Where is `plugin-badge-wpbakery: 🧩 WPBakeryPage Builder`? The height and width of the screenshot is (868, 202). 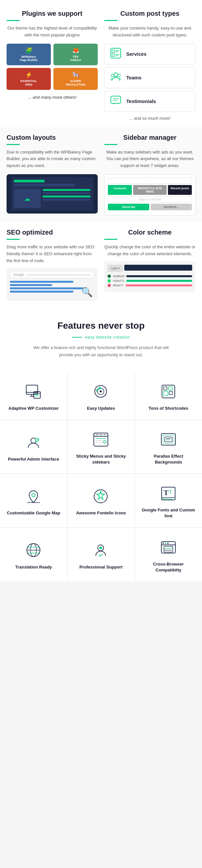
plugin-badge-wpbakery: 🧩 WPBakeryPage Builder is located at coordinates (29, 55).